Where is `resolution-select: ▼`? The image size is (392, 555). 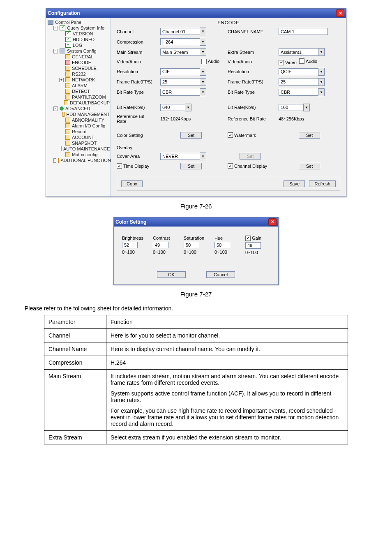
resolution-select: ▼ is located at coordinates (191, 72).